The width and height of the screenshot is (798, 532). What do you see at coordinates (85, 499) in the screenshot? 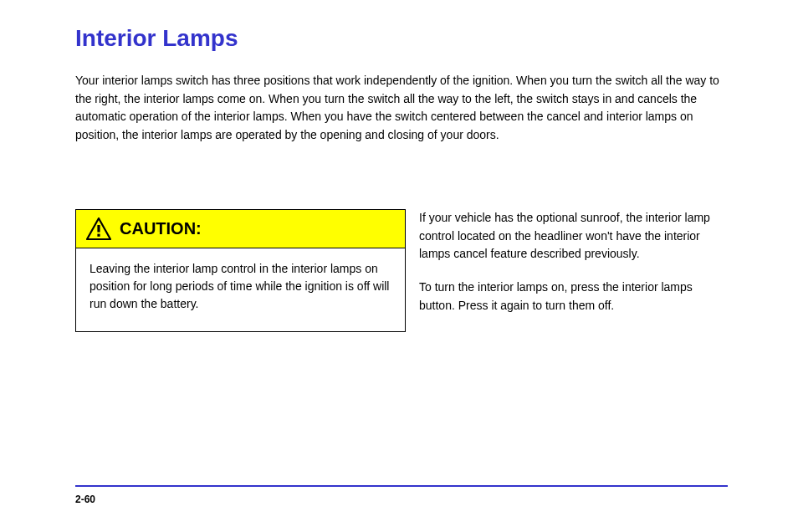
I see `page-number: 2-60` at bounding box center [85, 499].